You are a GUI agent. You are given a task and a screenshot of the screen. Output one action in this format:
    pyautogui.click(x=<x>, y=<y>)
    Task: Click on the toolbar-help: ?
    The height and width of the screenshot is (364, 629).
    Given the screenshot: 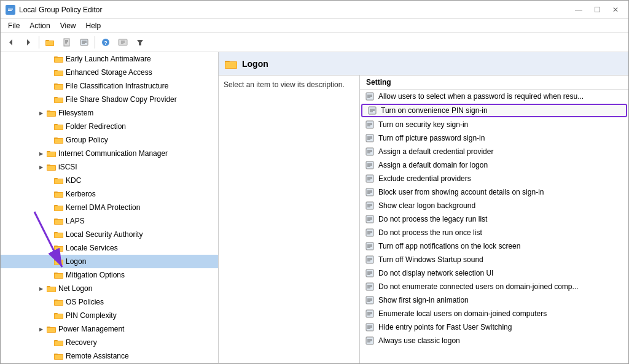 What is the action you would take?
    pyautogui.click(x=106, y=42)
    